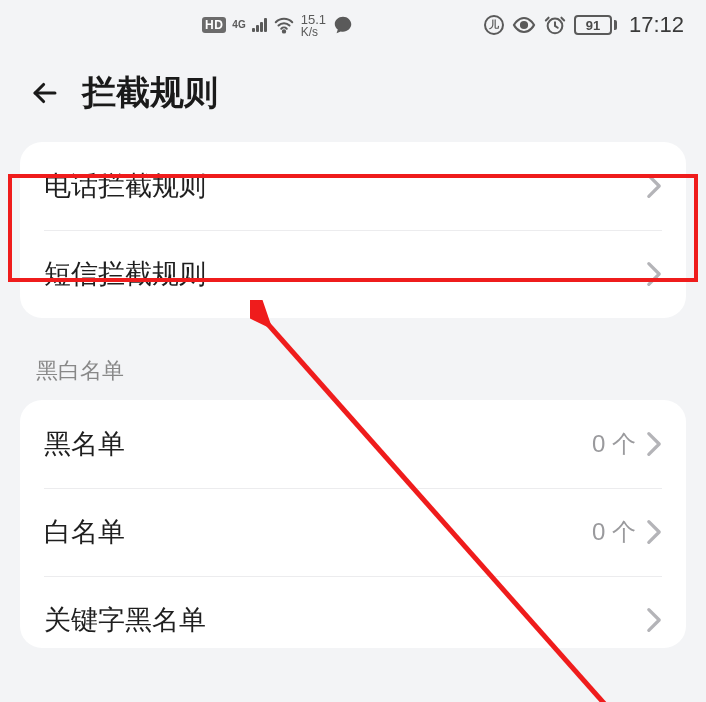 The height and width of the screenshot is (702, 706). What do you see at coordinates (353, 532) in the screenshot?
I see `row-whitelist: 白名单 0 个` at bounding box center [353, 532].